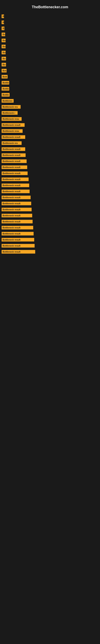  I want to click on bar-label: Bottleneck r, so click(9, 113).